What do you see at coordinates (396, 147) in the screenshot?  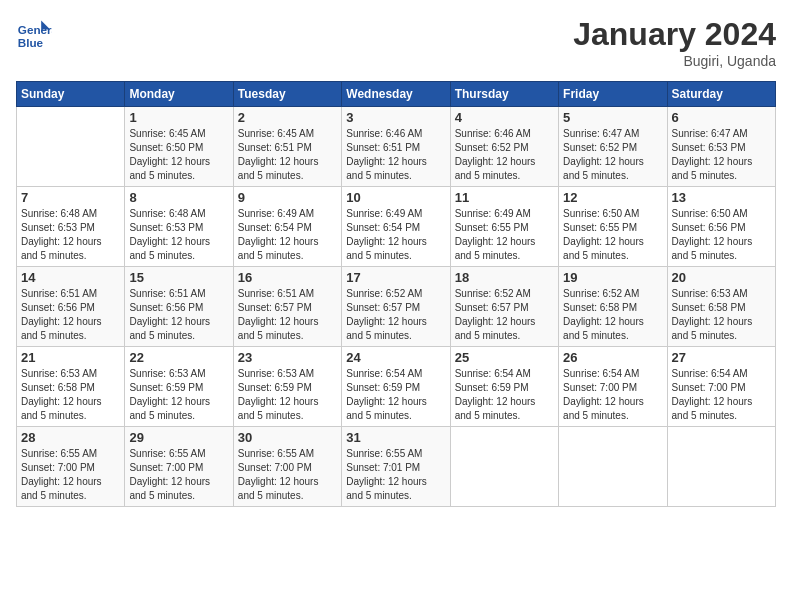 I see `calendar-week-row: 1Sunrise: 6:45 AM Sunset: 6:50 PM Daylig…` at bounding box center [396, 147].